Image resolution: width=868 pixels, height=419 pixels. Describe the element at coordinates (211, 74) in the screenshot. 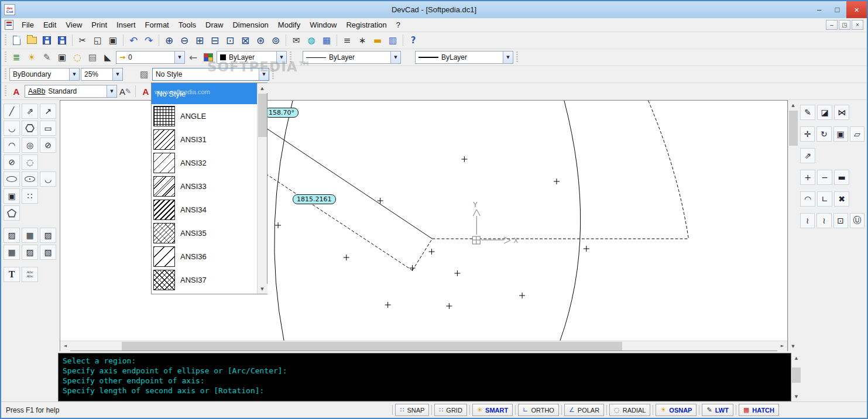

I see `hatch-style-combo: No Style ▼` at that location.